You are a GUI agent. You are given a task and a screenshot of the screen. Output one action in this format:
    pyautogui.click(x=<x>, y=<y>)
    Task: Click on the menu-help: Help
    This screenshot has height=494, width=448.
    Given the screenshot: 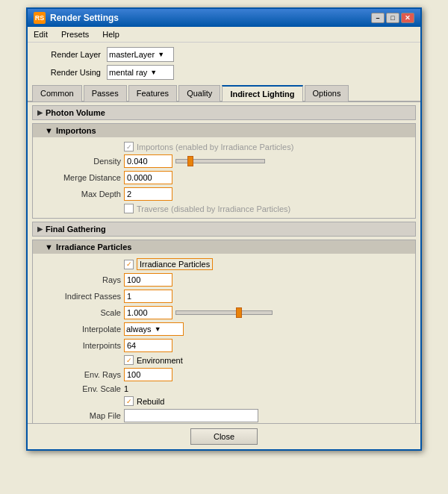 What is the action you would take?
    pyautogui.click(x=111, y=34)
    